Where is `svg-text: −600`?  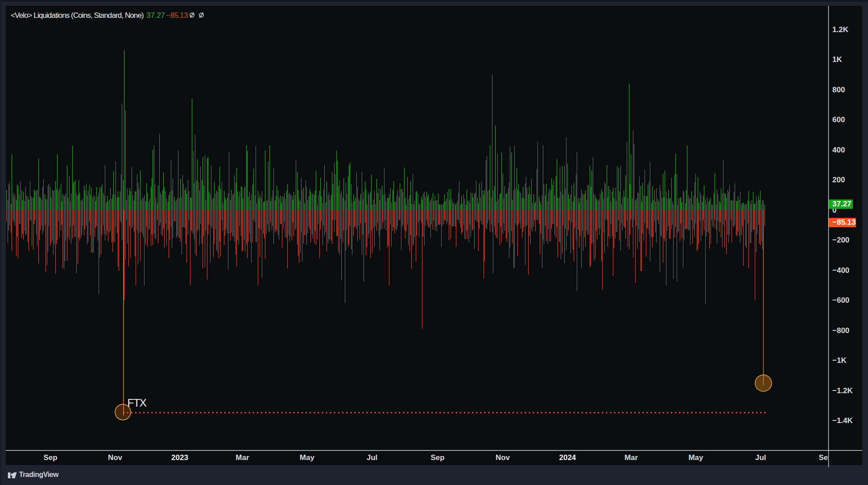
svg-text: −600 is located at coordinates (841, 300).